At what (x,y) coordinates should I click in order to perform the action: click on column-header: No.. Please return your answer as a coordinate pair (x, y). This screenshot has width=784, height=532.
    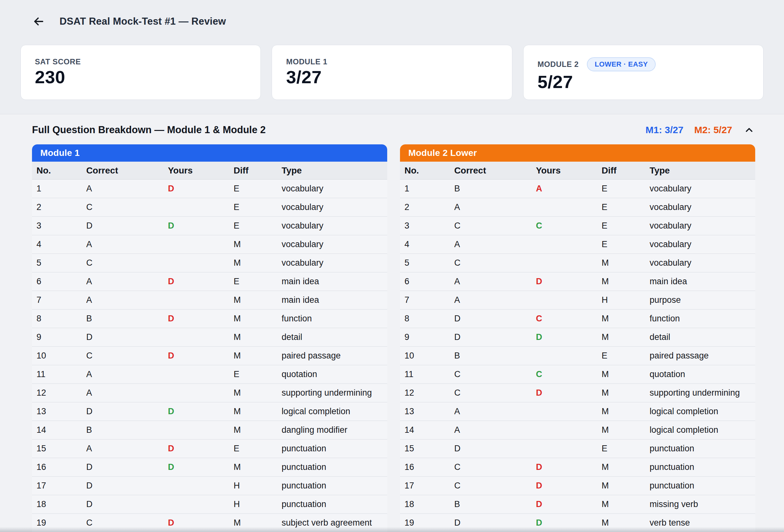
    Looking at the image, I should click on (425, 171).